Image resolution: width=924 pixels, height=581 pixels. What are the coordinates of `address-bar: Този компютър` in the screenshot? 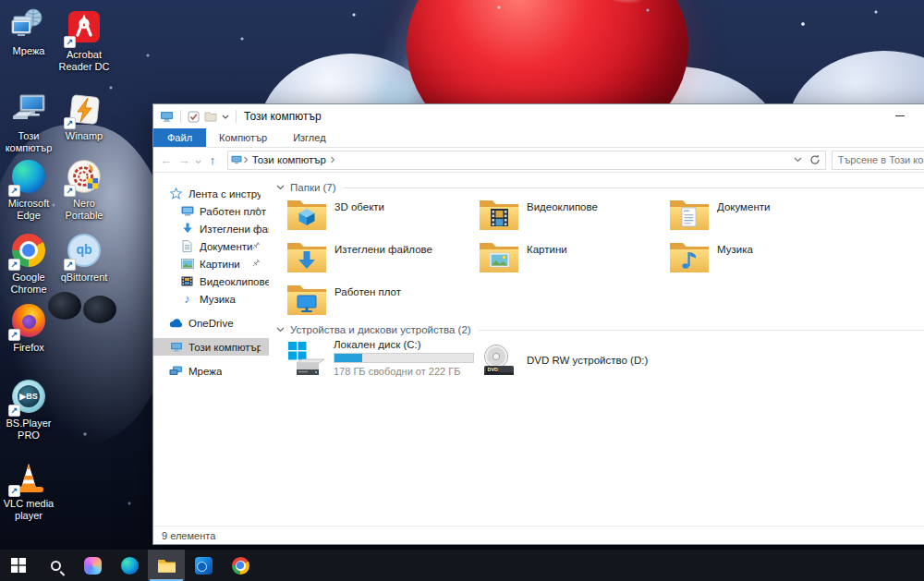 It's located at (527, 161).